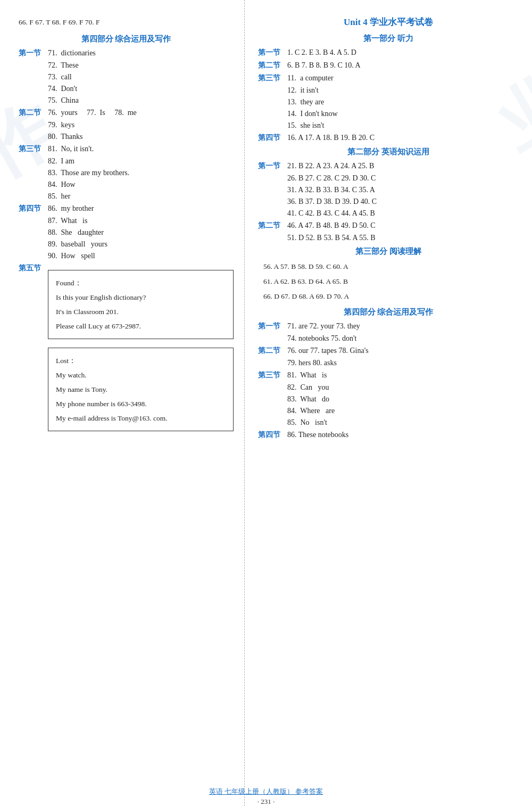  I want to click on r-part4-s1-row1: 第一节 71. are 72. your 73. they, so click(388, 326).